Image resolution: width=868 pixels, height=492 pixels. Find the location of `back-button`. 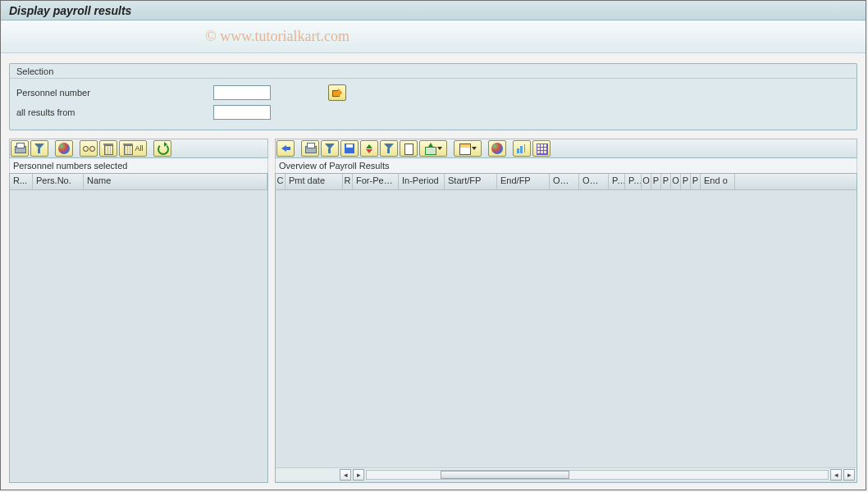

back-button is located at coordinates (286, 148).